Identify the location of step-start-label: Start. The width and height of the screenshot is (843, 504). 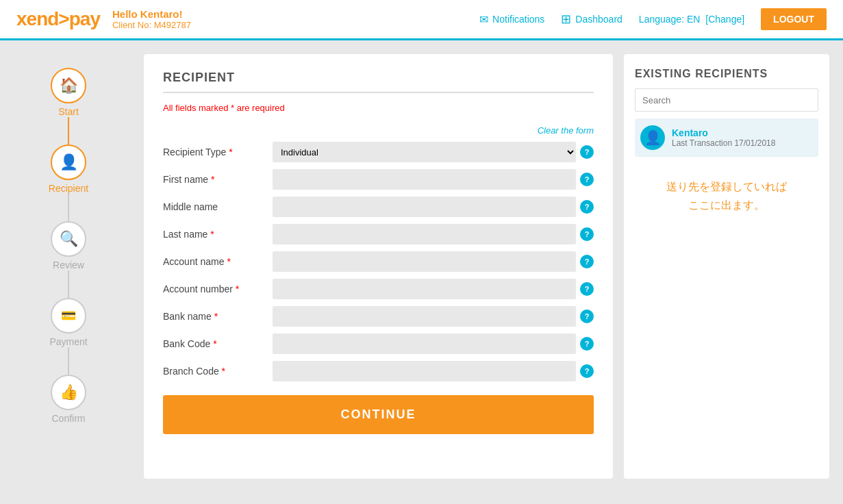
(68, 112).